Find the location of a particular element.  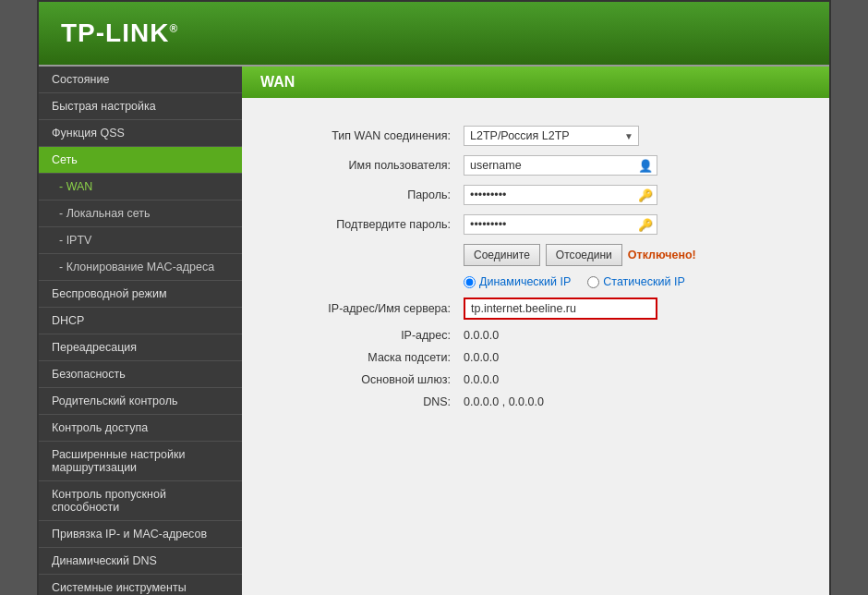

sidebar-item: DHCP is located at coordinates (140, 322).